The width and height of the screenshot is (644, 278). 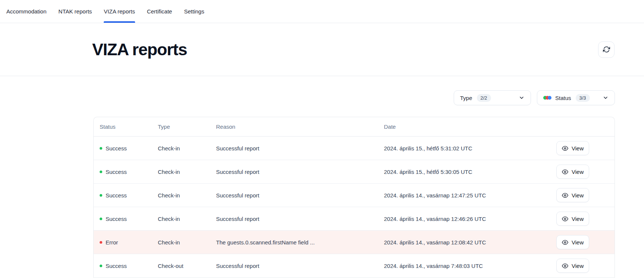 What do you see at coordinates (470, 172) in the screenshot?
I see `date-cell: 2024. április 15., hétfő 5:30:05 UTC` at bounding box center [470, 172].